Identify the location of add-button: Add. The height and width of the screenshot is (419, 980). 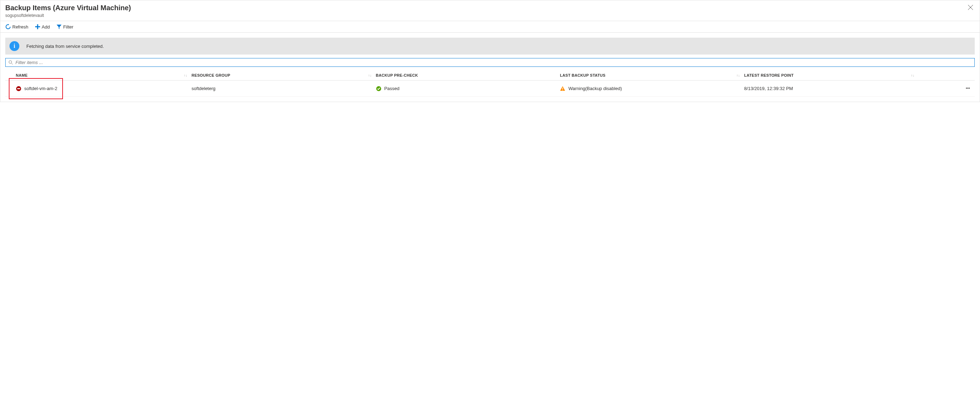
(43, 27).